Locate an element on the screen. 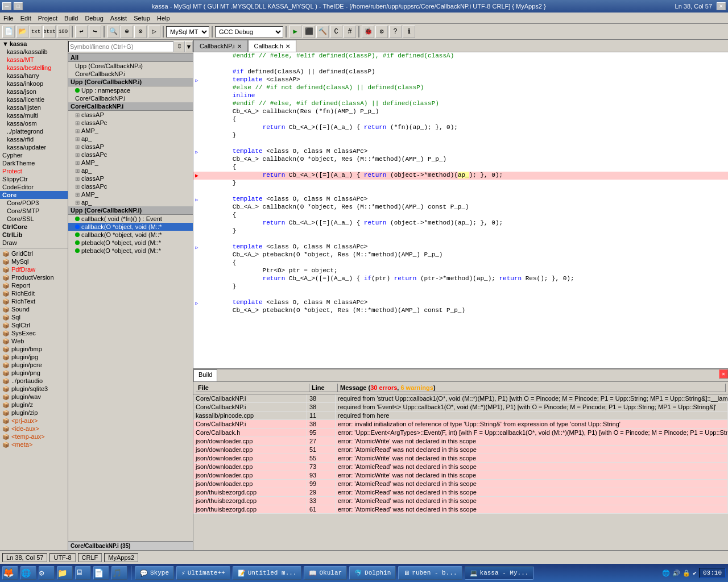 The height and width of the screenshot is (582, 728). tree-item-sql: 📦Sql is located at coordinates (34, 317).